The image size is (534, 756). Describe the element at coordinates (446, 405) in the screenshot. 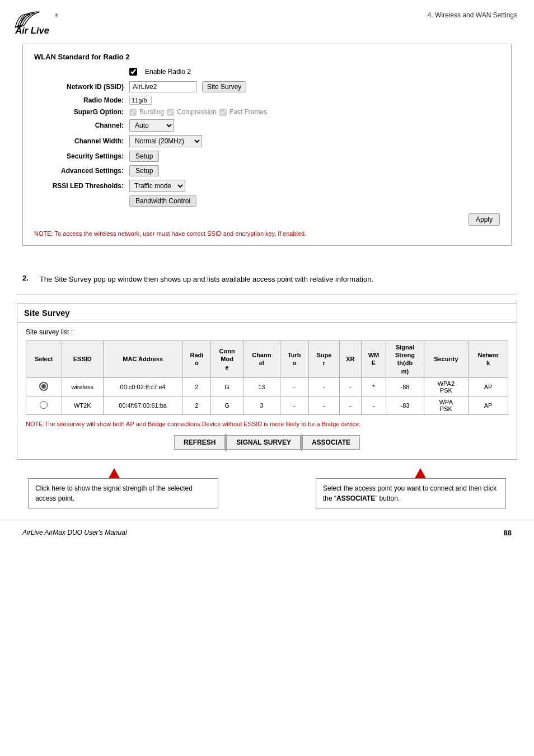

I see `cell-security-2: WPAPSK` at that location.